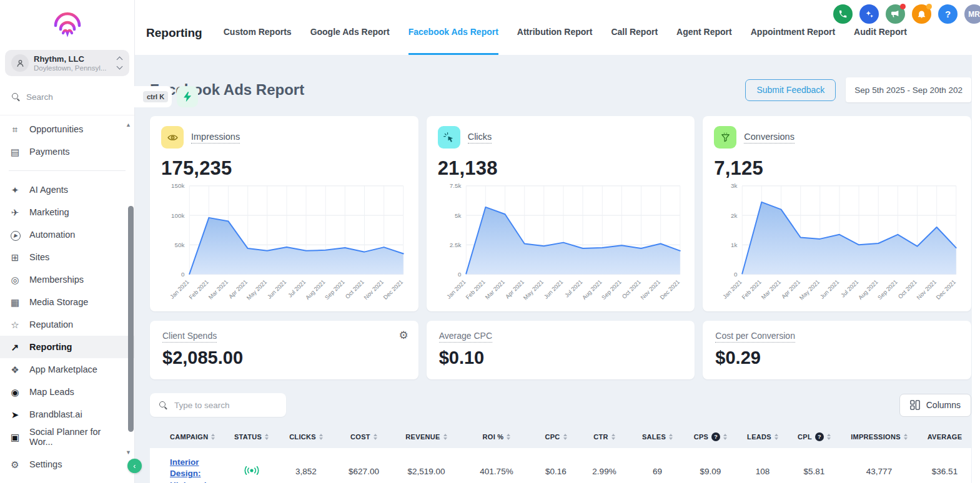 The image size is (980, 483). Describe the element at coordinates (635, 41) in the screenshot. I see `tab-call-report: Call Report` at that location.